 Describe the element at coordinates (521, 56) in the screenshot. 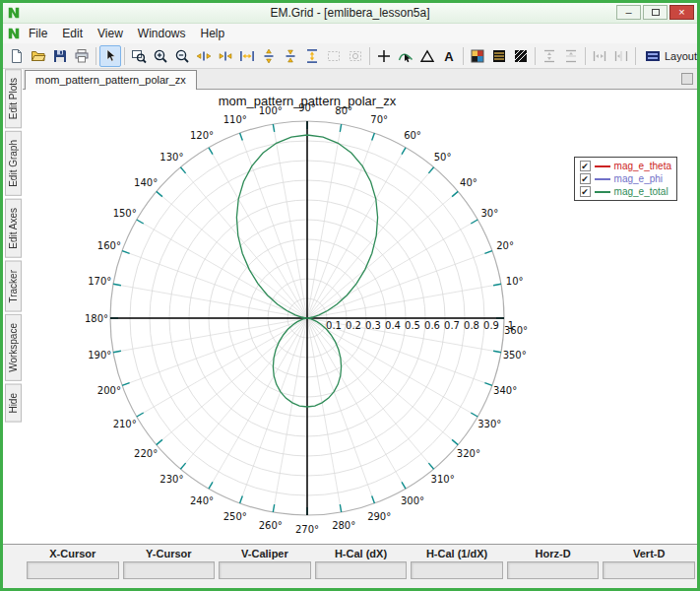

I see `fill-pattern-icon` at that location.